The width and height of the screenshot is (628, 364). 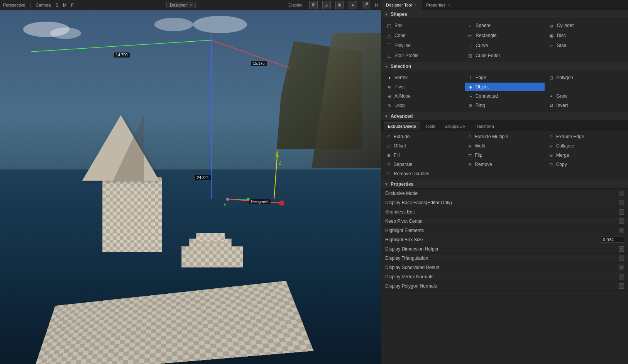 I want to click on shading-btn: ◉, so click(x=340, y=5).